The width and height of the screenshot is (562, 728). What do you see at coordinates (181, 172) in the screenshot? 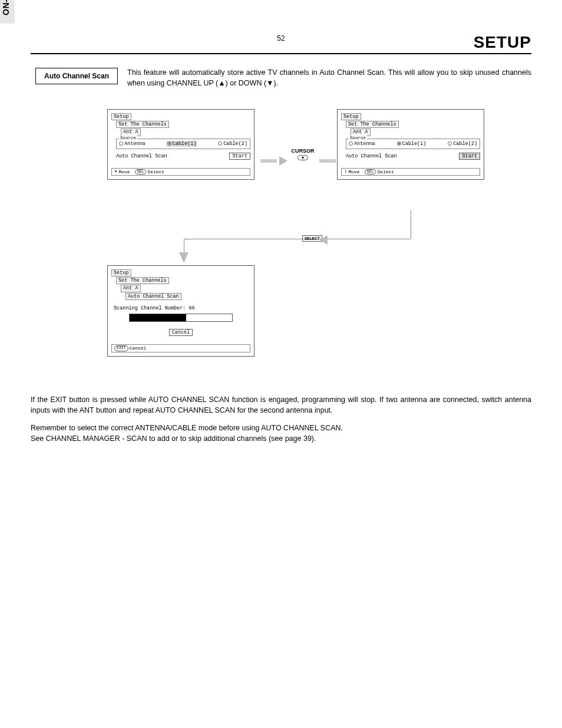
I see `hint-bar: ✦Move SELSelect` at bounding box center [181, 172].